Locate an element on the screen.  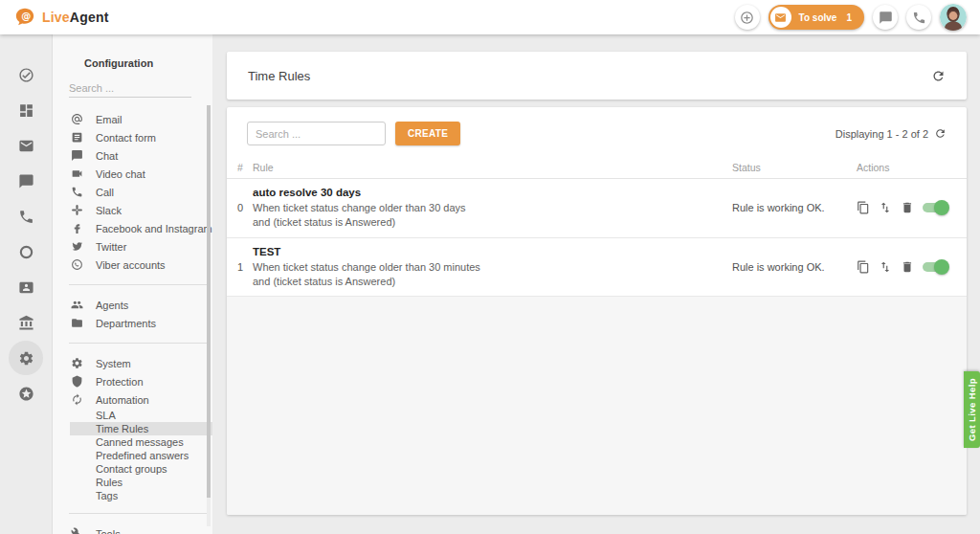
sidebar-subitem-contact-groups: Contact groups is located at coordinates (142, 469).